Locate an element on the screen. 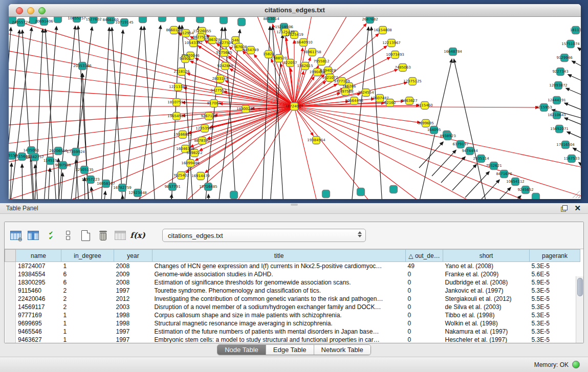 The width and height of the screenshot is (588, 372). table-cell: de Silva et al. (2003) is located at coordinates (486, 307).